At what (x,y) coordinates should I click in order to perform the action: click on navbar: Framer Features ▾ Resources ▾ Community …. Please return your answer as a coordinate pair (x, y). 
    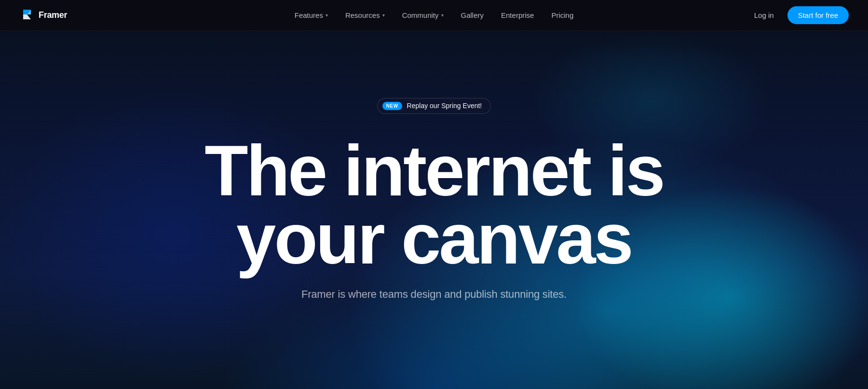
    Looking at the image, I should click on (434, 15).